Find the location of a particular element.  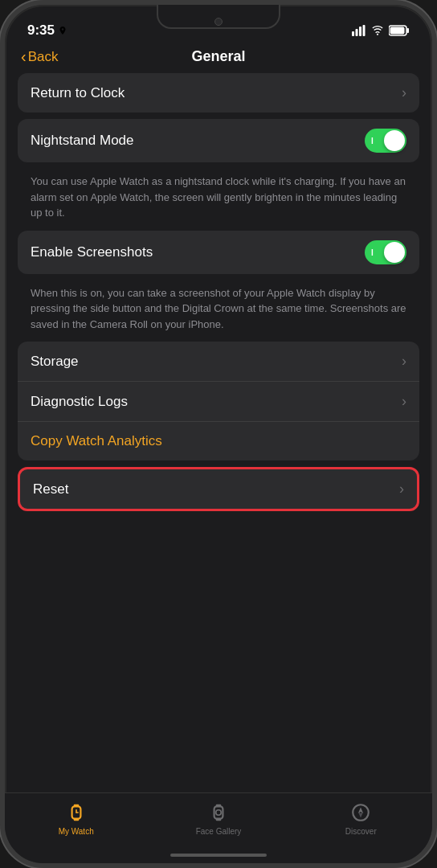

status-icons is located at coordinates (381, 31).